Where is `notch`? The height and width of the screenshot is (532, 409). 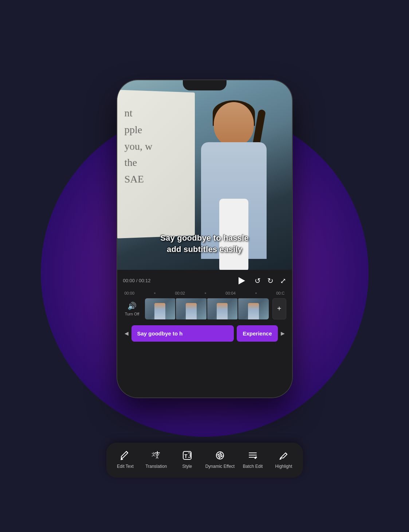
notch is located at coordinates (205, 85).